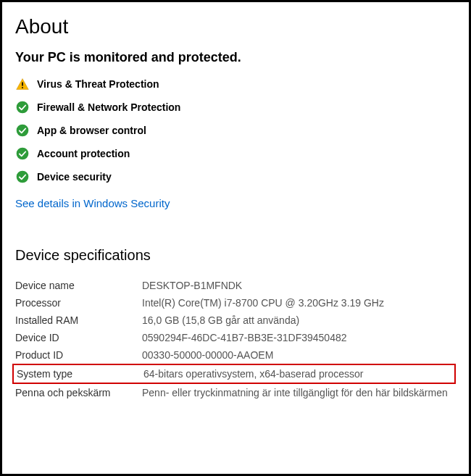 The height and width of the screenshot is (476, 471). I want to click on spec-row: ProcessorIntel(R) Core(TM) i7-8700 CPU @…, so click(236, 303).